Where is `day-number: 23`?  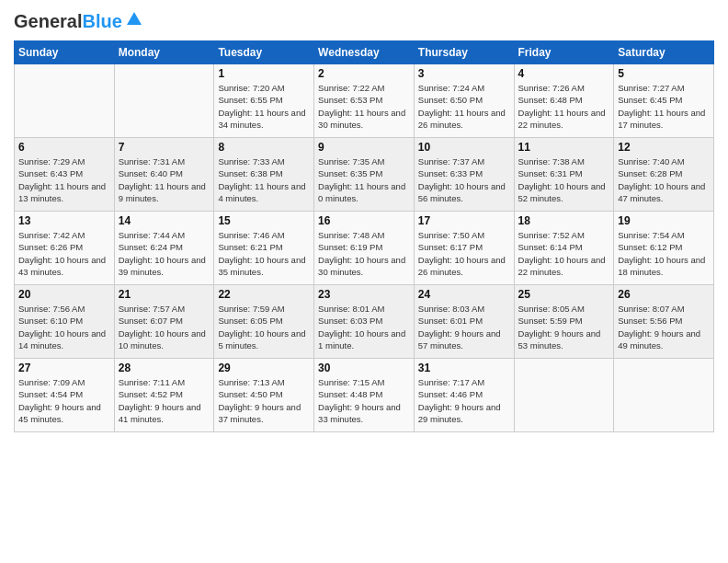 day-number: 23 is located at coordinates (364, 294).